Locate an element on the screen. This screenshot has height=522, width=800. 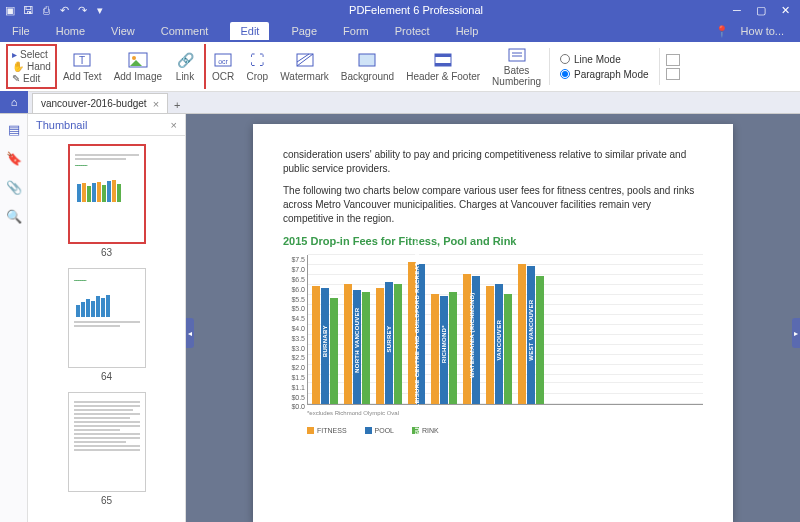
crop-icon: ⛶ is located at coordinates (257, 60).